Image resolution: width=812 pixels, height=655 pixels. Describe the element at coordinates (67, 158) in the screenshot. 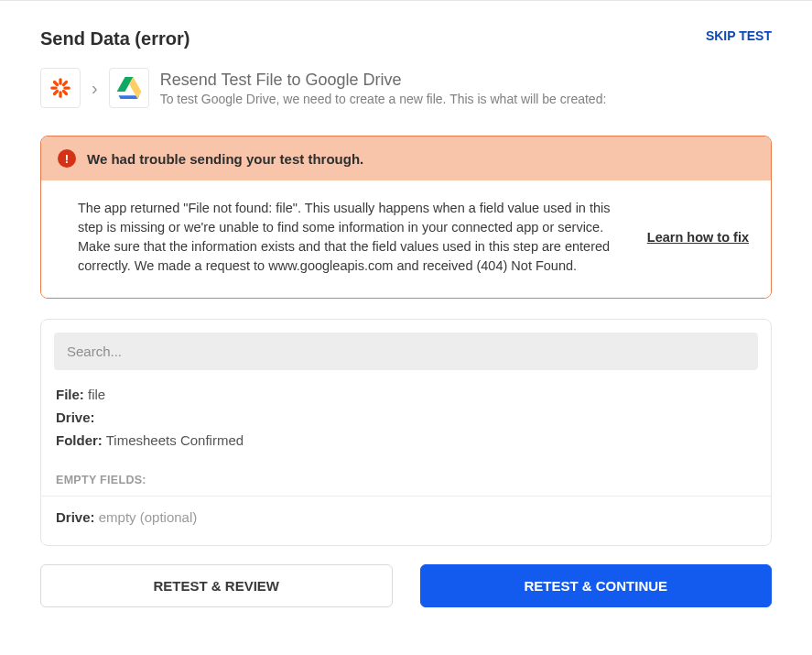

I see `error-icon: !` at that location.